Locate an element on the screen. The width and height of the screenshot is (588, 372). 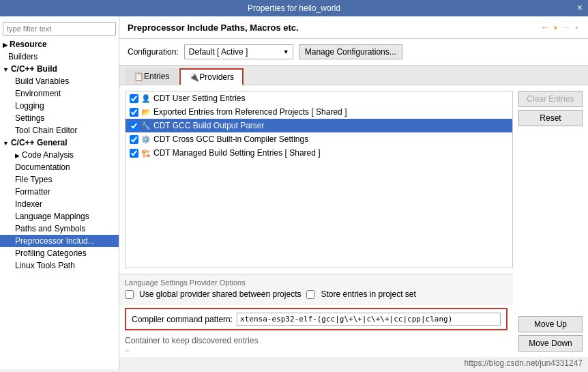
entry-icon: 👤 is located at coordinates (146, 98).